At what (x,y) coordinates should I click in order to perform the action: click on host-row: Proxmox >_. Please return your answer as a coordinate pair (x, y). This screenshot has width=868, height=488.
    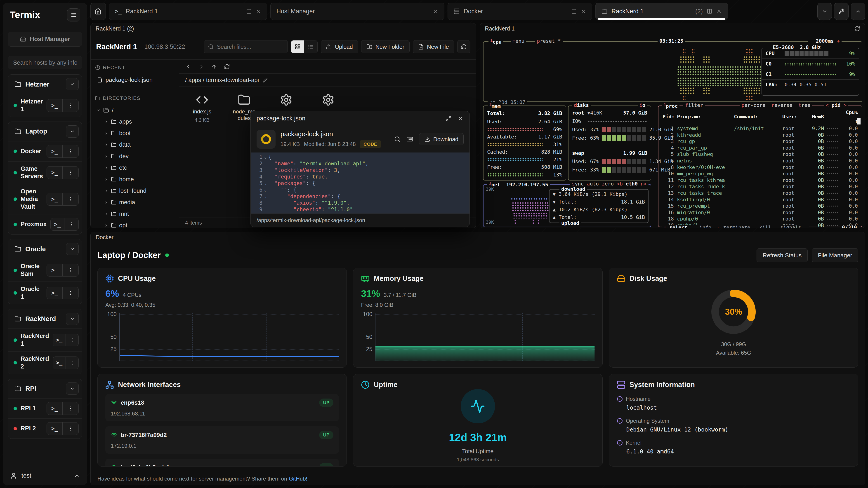
    Looking at the image, I should click on (45, 224).